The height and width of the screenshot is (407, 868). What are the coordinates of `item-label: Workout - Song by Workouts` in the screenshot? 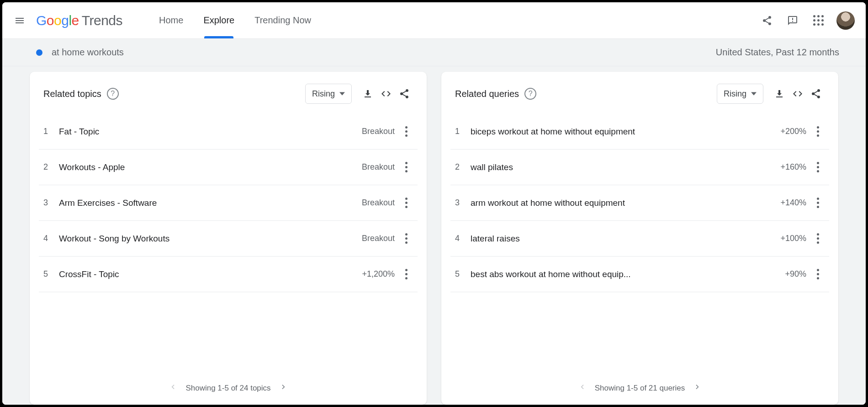 It's located at (210, 239).